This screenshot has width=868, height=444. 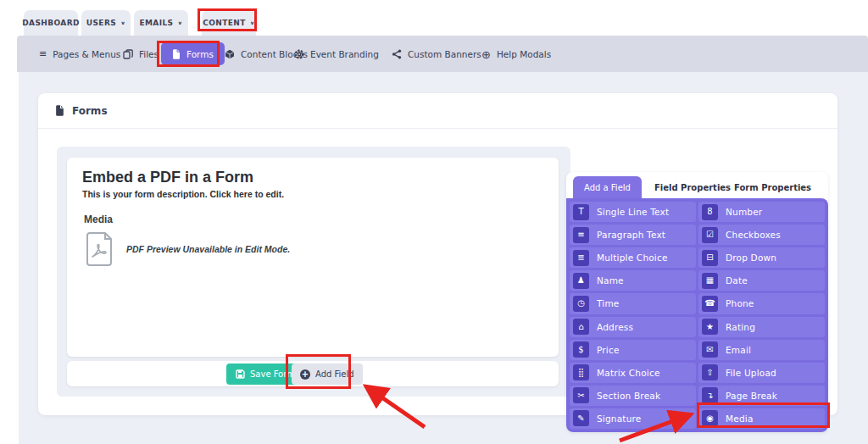 I want to click on field-button-signature: ✎ Signature, so click(x=632, y=419).